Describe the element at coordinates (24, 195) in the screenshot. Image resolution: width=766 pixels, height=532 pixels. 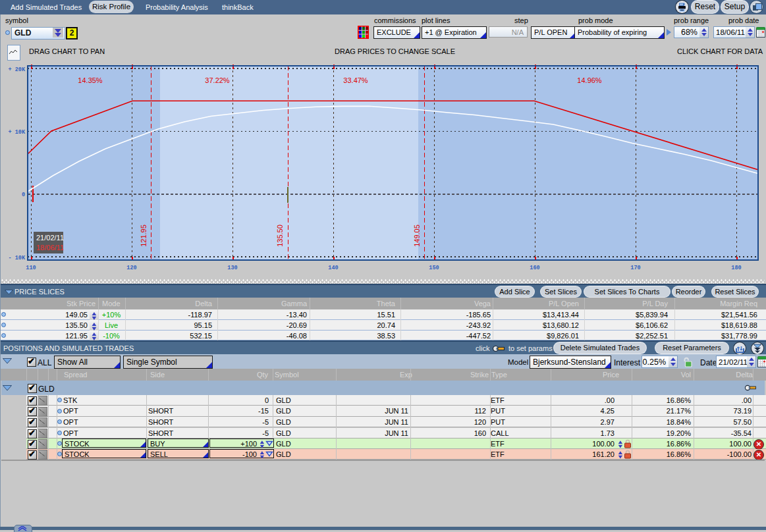
I see `svg-text: 0` at that location.